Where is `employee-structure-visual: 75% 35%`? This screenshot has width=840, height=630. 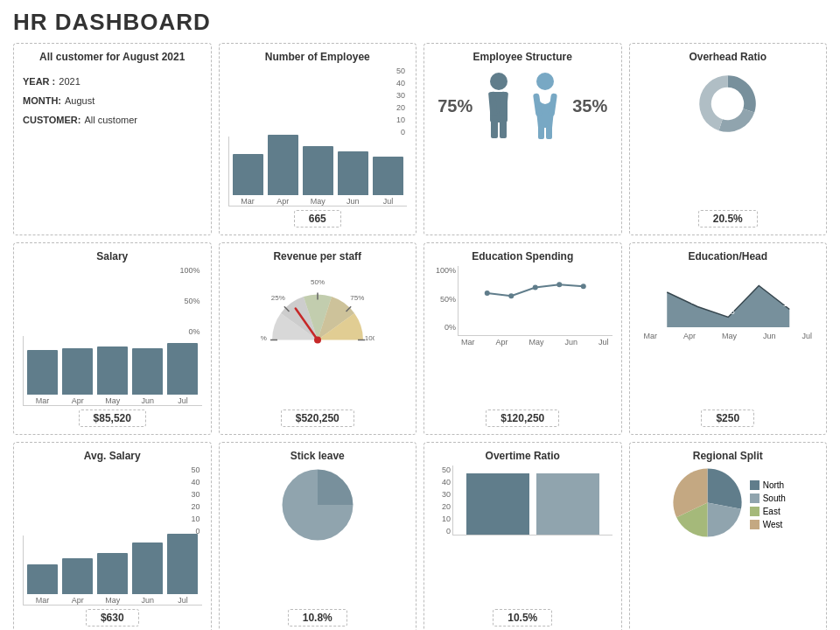
employee-structure-visual: 75% 35% is located at coordinates (523, 106).